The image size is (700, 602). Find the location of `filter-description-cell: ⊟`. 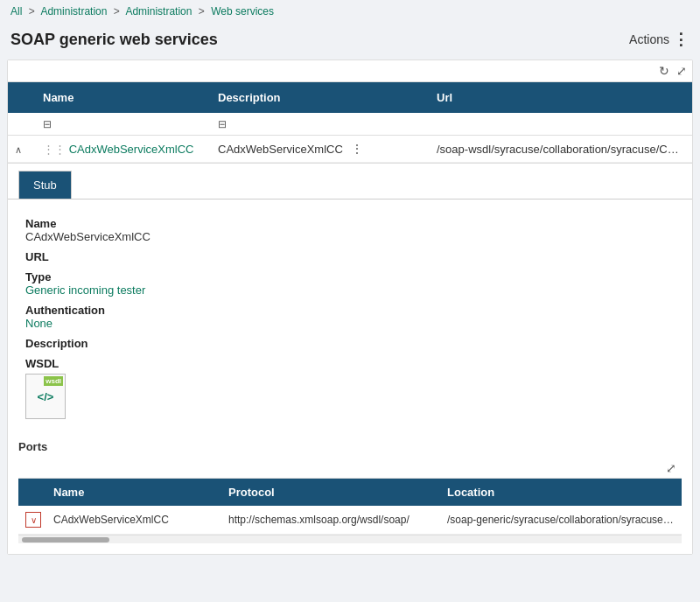

filter-description-cell: ⊟ is located at coordinates (320, 124).